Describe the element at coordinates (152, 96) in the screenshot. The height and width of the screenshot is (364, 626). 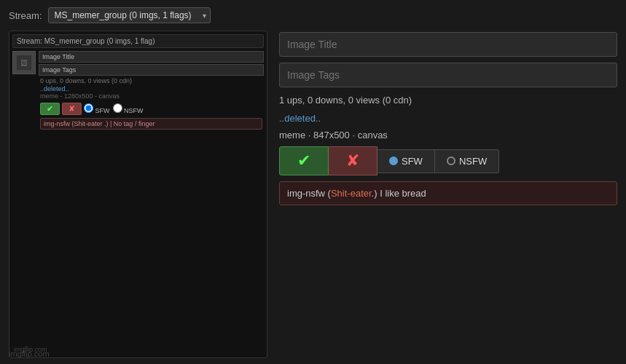
I see `mini-dims: meme - 1280x500 - canvas` at that location.